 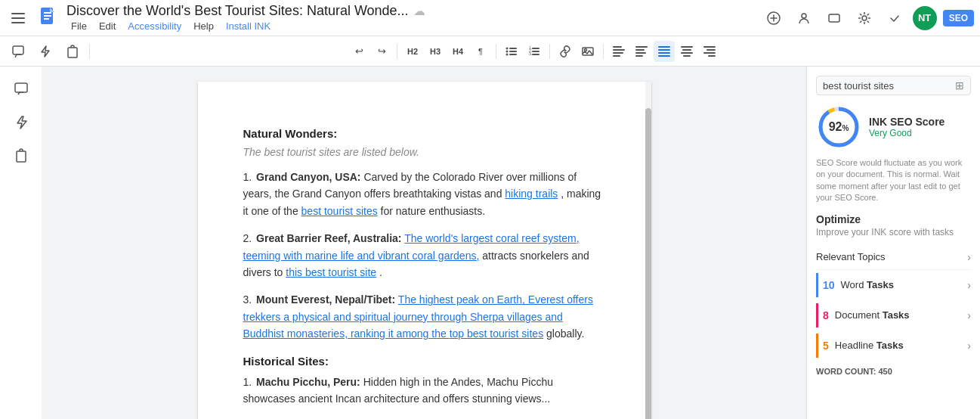 I want to click on item-title-1: Grand Canyon, USA:, so click(x=308, y=177).